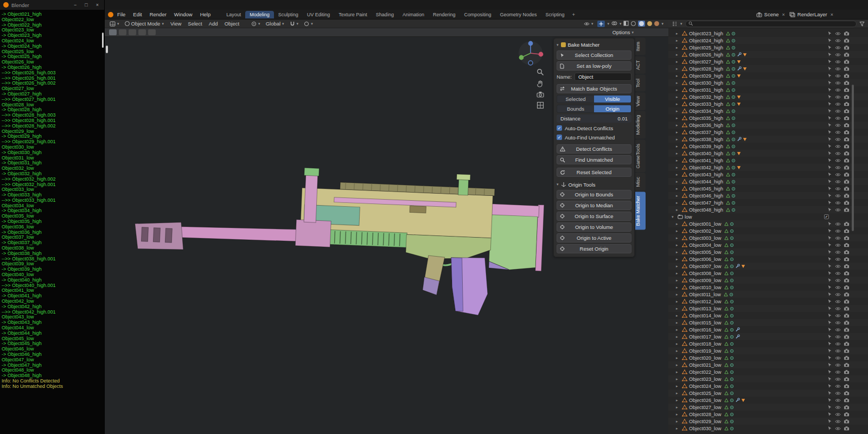 The width and height of the screenshot is (868, 434). I want to click on outliner-row: ▸ Object038_high, so click(768, 139).